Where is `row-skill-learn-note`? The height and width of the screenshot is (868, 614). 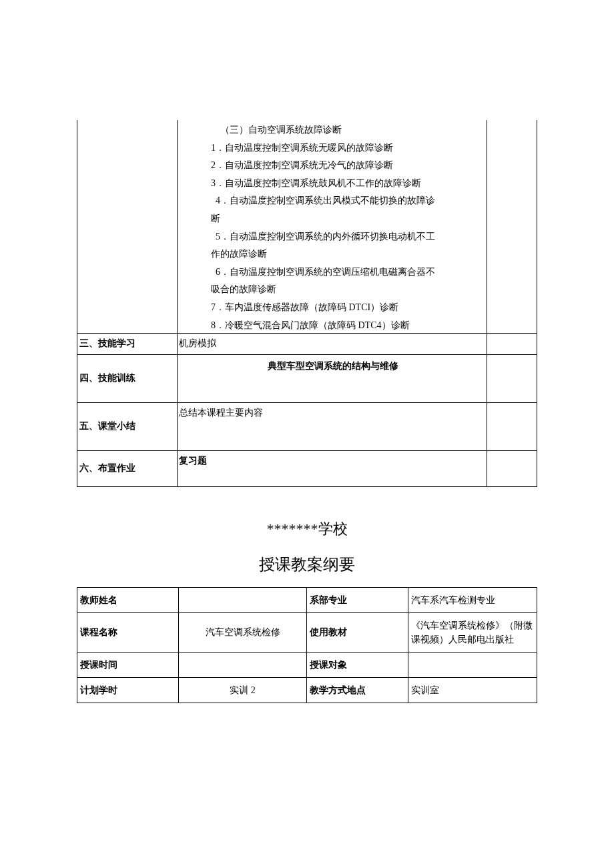 row-skill-learn-note is located at coordinates (513, 344).